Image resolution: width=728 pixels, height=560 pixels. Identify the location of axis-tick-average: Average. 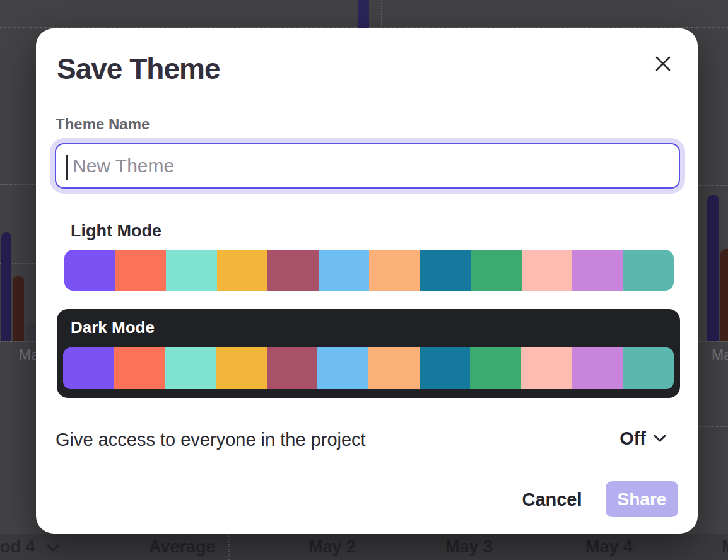
(182, 547).